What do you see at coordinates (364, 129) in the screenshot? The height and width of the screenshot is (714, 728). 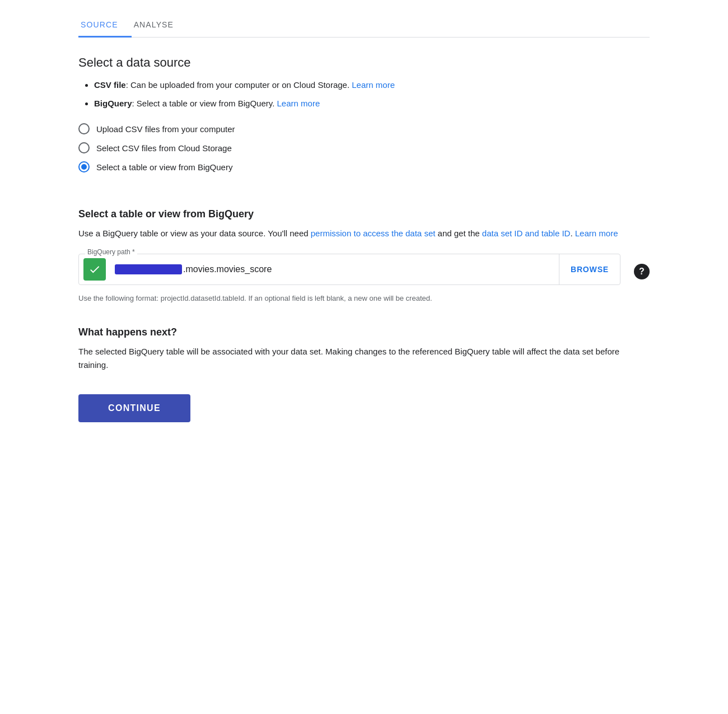 I see `radio-upload-csv: Upload CSV files from your computer` at bounding box center [364, 129].